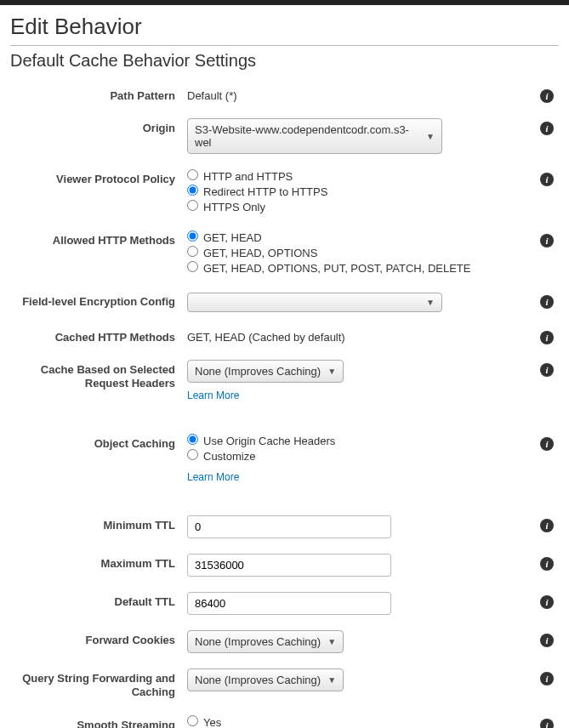 The width and height of the screenshot is (569, 728). What do you see at coordinates (284, 192) in the screenshot?
I see `row-viewer-protocol: Viewer Protocol Policy HTTP and HTTPS Re…` at bounding box center [284, 192].